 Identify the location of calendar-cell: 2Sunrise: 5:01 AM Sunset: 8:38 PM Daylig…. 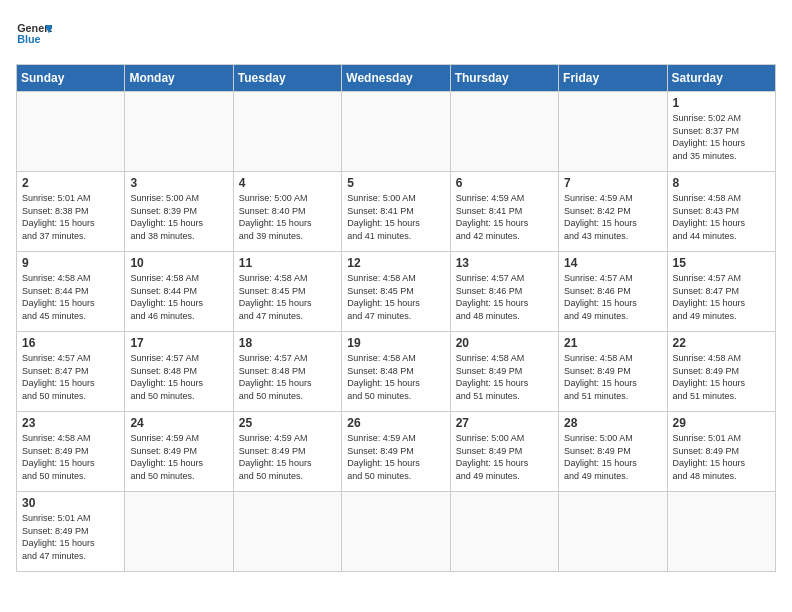
(71, 212).